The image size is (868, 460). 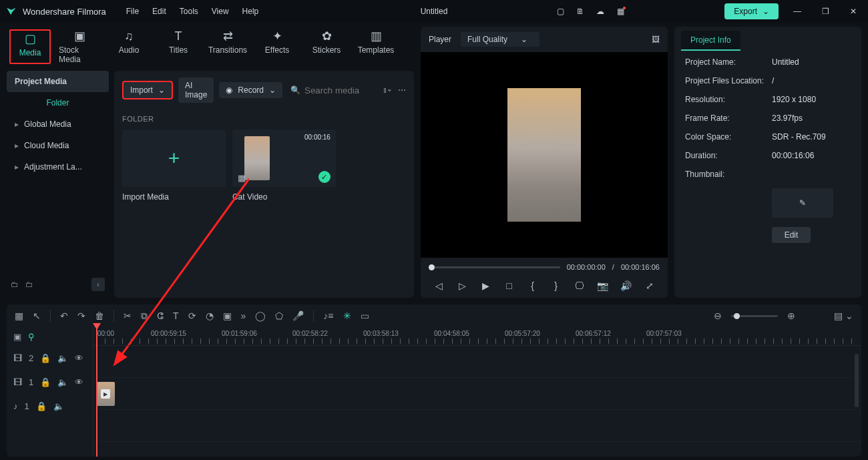 I want to click on search-input, so click(x=341, y=91).